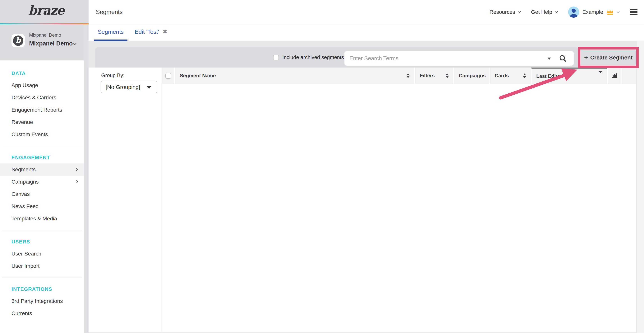 The image size is (644, 333). Describe the element at coordinates (427, 76) in the screenshot. I see `column-label: Filters` at that location.